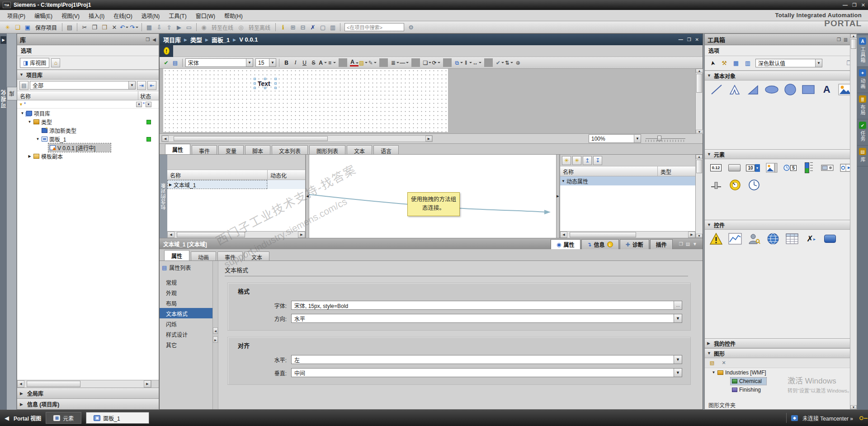 The height and width of the screenshot is (426, 868). What do you see at coordinates (186, 334) in the screenshot?
I see `property-nav-item: 样式设计` at bounding box center [186, 334].